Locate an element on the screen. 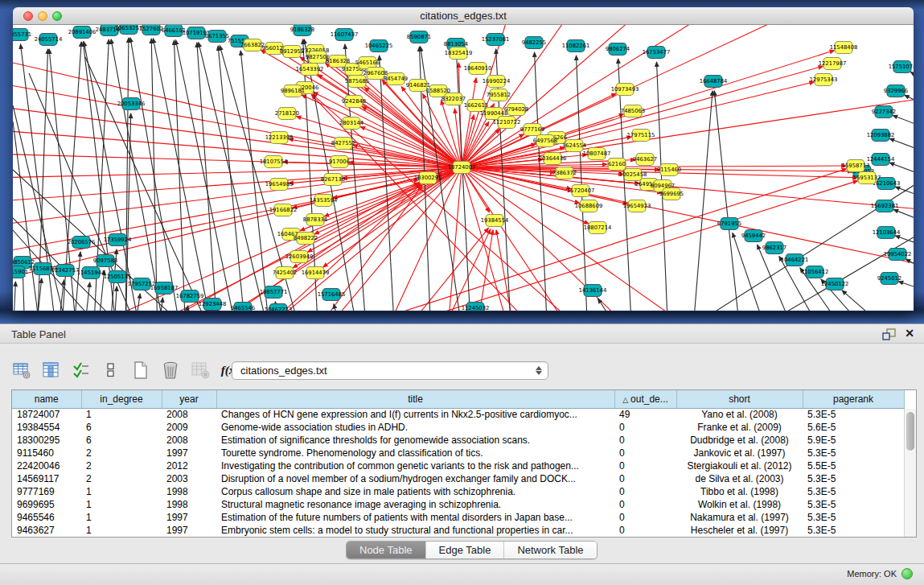 The image size is (924, 585). graph-node: 9459442 is located at coordinates (754, 237).